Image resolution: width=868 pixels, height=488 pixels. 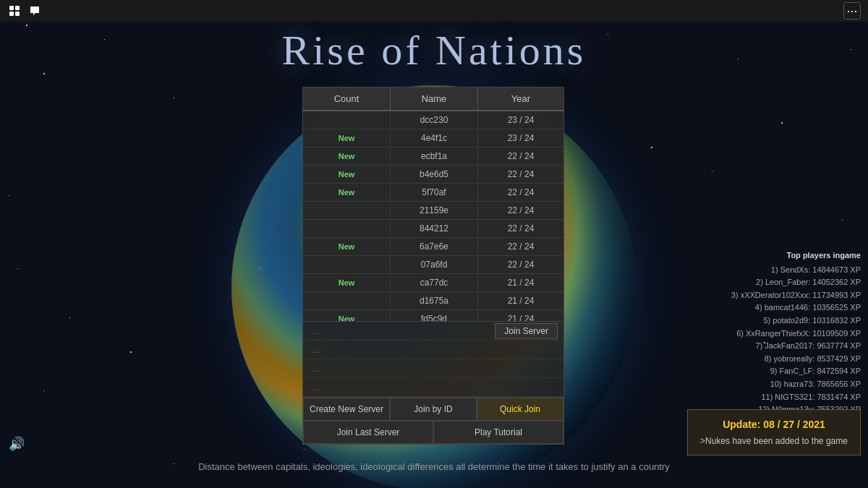 What do you see at coordinates (520, 409) in the screenshot?
I see `quick-join-button: Quick Join` at bounding box center [520, 409].